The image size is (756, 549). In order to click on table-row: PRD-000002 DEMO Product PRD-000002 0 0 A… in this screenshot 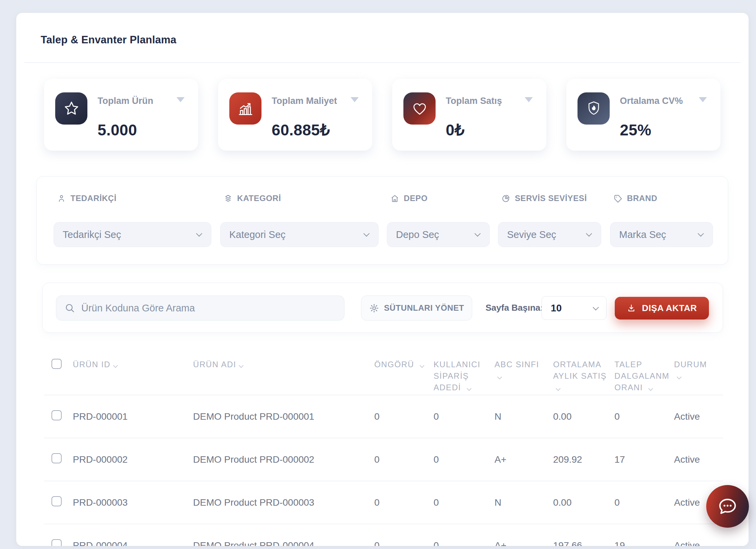, I will do `click(383, 460)`.